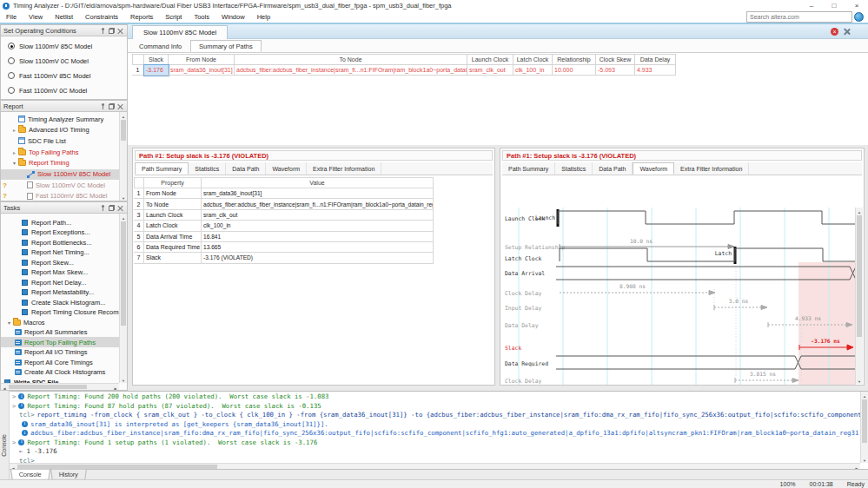 The image size is (868, 488). I want to click on cell-property: To Node, so click(173, 204).